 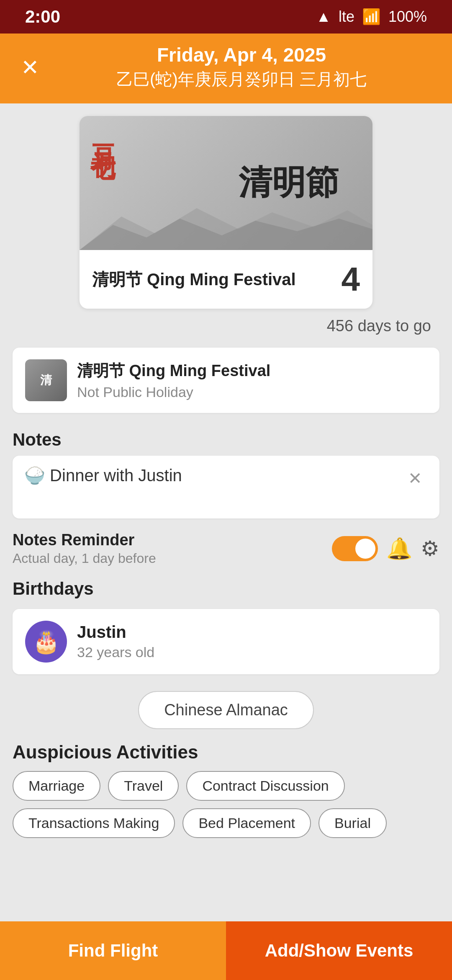 What do you see at coordinates (46, 380) in the screenshot?
I see `holiday-icon: 清` at bounding box center [46, 380].